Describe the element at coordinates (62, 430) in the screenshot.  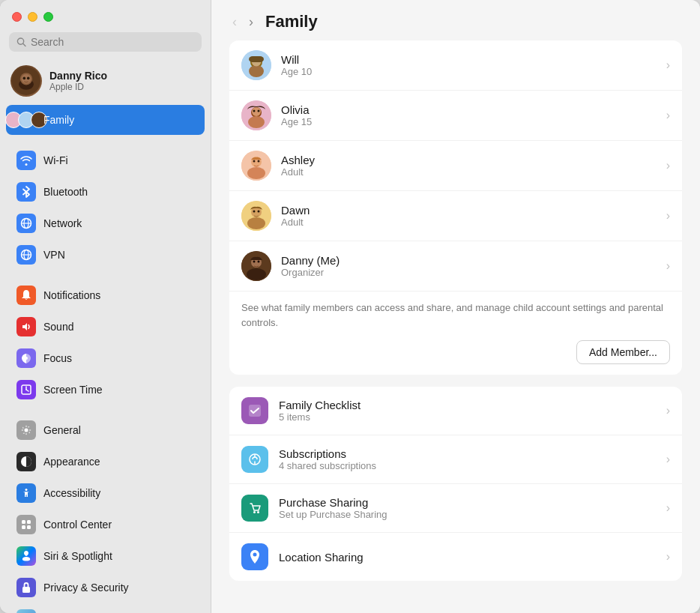
I see `sidebar-item-label: General` at that location.